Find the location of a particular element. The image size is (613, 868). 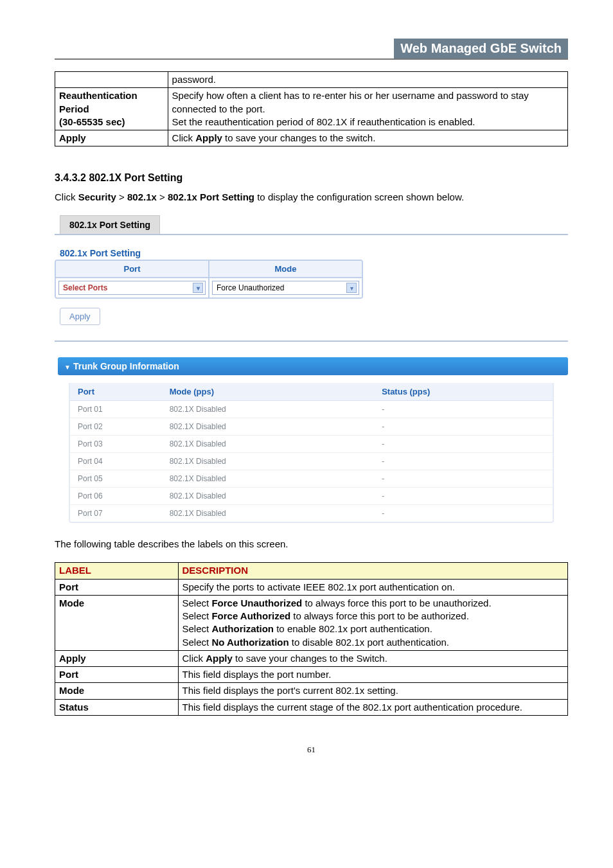

chevron-down-icon: ▼ is located at coordinates (67, 368).